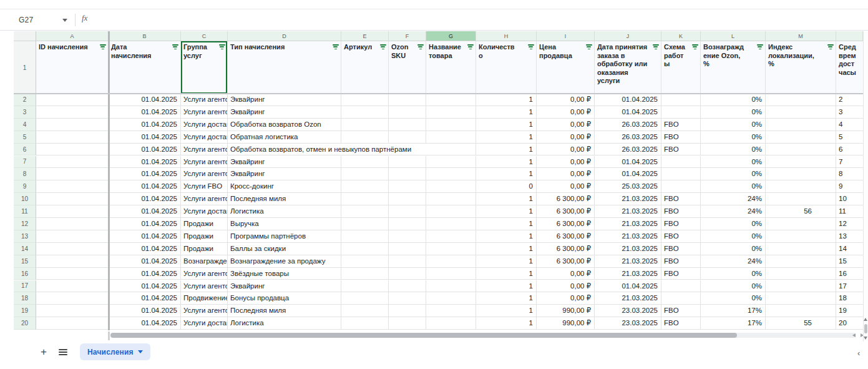  Describe the element at coordinates (421, 47) in the screenshot. I see `filter-icon-F` at that location.